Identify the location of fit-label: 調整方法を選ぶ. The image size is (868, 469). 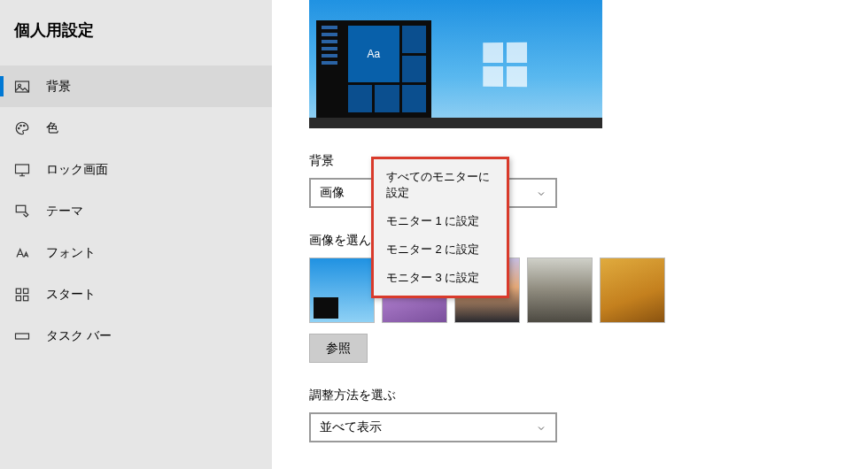
(579, 396).